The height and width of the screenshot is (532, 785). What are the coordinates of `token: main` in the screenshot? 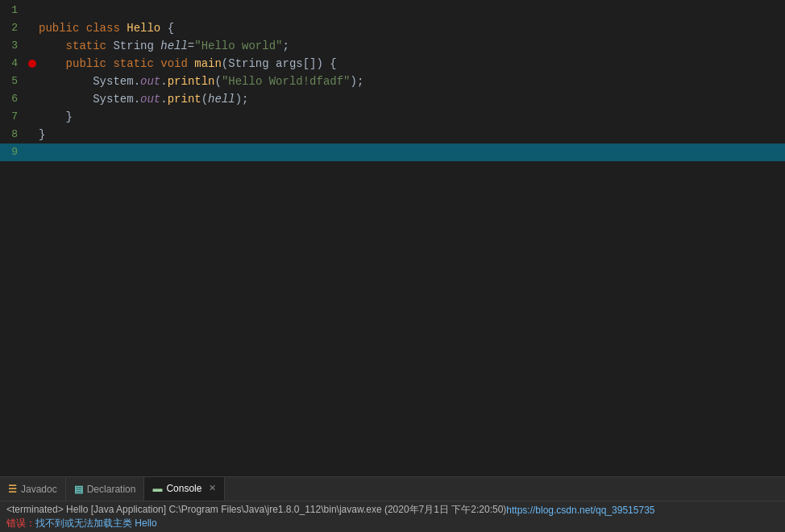 It's located at (208, 64).